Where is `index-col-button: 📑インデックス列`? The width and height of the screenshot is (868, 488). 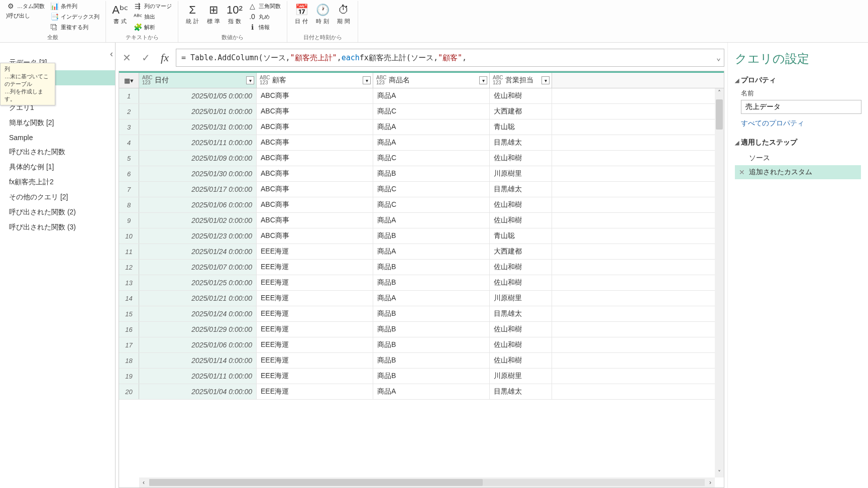
index-col-button: 📑インデックス列 is located at coordinates (74, 17).